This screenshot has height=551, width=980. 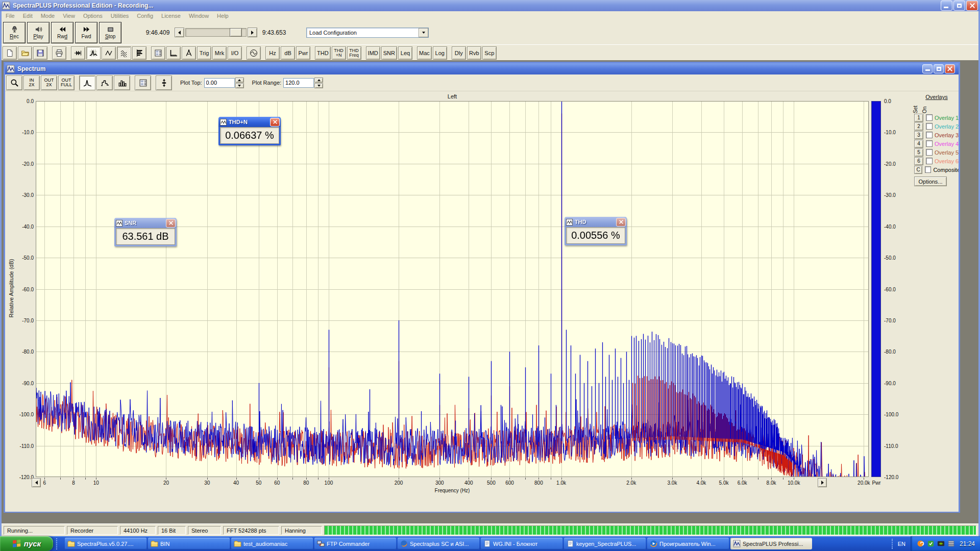 I want to click on plot-top-spinner, so click(x=240, y=83).